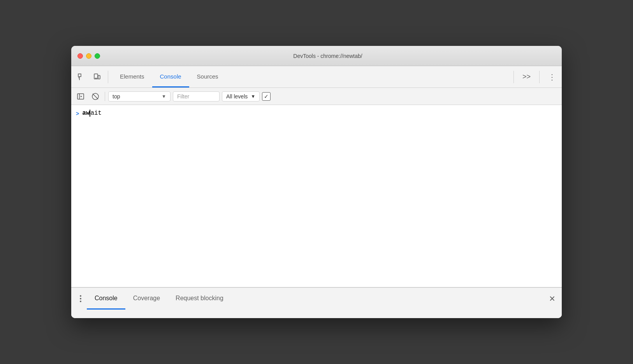 The height and width of the screenshot is (364, 633). What do you see at coordinates (96, 113) in the screenshot?
I see `code-normal-part: ait` at bounding box center [96, 113].